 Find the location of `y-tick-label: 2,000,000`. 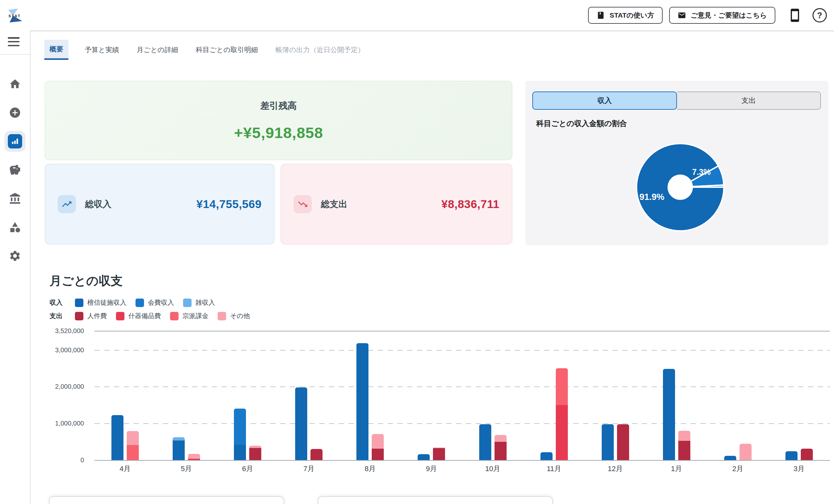

y-tick-label: 2,000,000 is located at coordinates (70, 387).